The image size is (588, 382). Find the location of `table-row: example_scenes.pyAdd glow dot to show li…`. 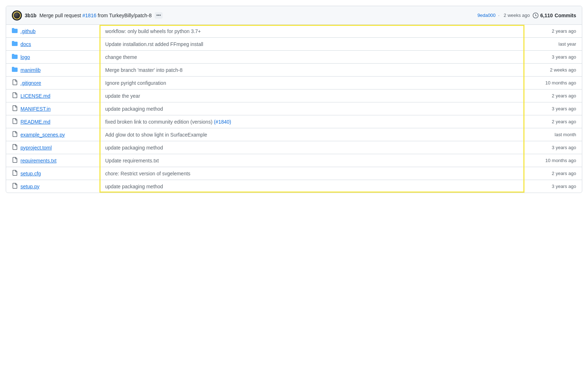

table-row: example_scenes.pyAdd glow dot to show li… is located at coordinates (294, 135).